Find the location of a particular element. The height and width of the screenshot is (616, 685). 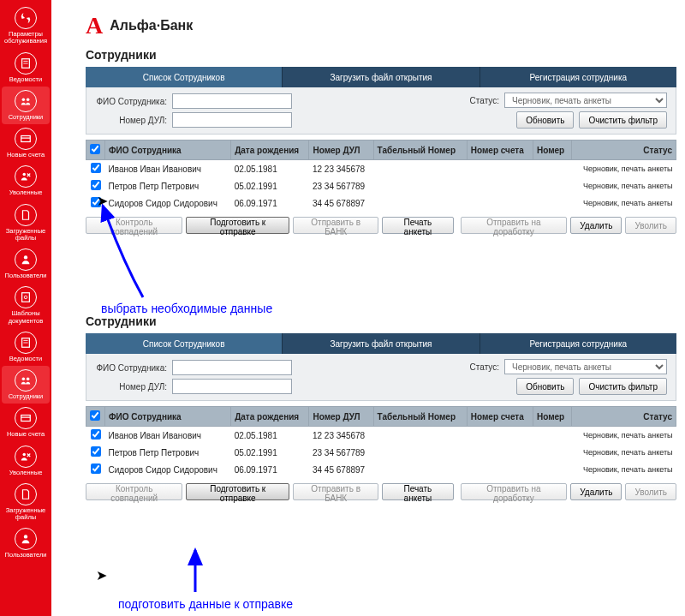

sidebar-item-sotrudniki-1: Сотрудники is located at coordinates (26, 105).